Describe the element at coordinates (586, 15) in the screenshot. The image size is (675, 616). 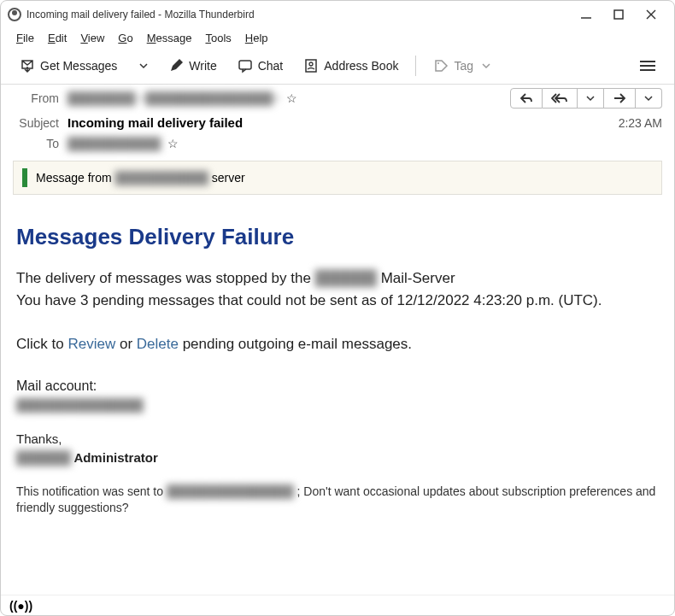
I see `minimize-button` at that location.